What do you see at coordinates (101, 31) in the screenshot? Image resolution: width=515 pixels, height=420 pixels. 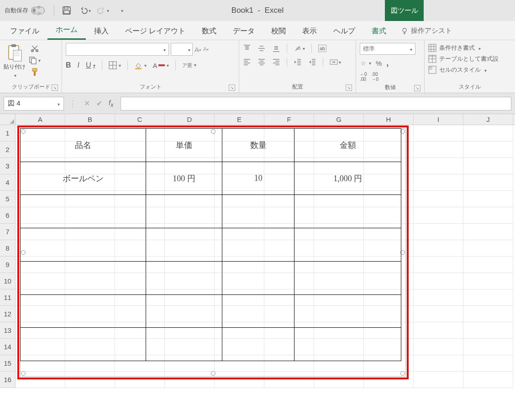 I see `tab-insert: 挿入` at bounding box center [101, 31].